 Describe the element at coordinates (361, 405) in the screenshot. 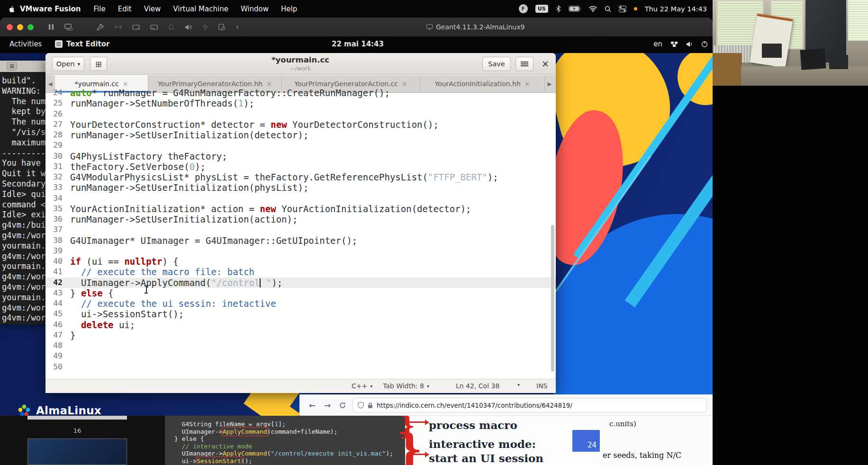

I see `shield-icon` at that location.